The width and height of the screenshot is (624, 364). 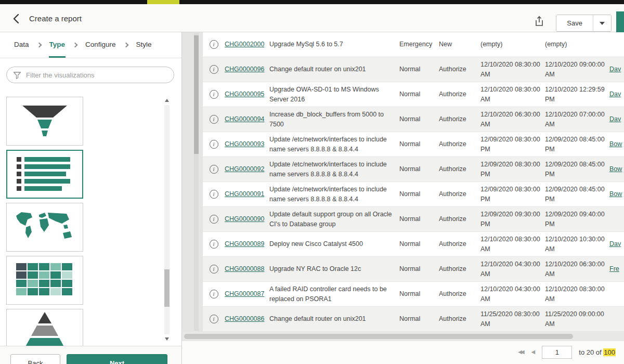 What do you see at coordinates (513, 44) in the screenshot?
I see `planned-start-date: (empty)` at bounding box center [513, 44].